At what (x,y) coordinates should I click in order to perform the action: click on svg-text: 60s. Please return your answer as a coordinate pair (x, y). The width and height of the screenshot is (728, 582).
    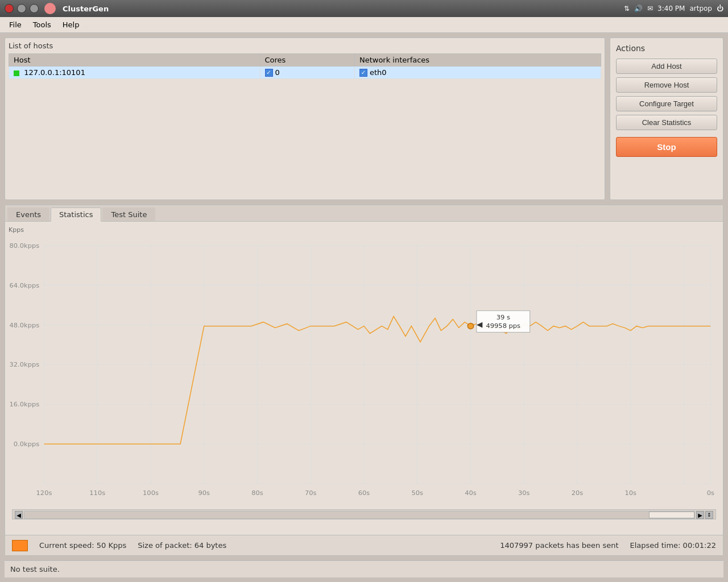
    Looking at the image, I should click on (364, 493).